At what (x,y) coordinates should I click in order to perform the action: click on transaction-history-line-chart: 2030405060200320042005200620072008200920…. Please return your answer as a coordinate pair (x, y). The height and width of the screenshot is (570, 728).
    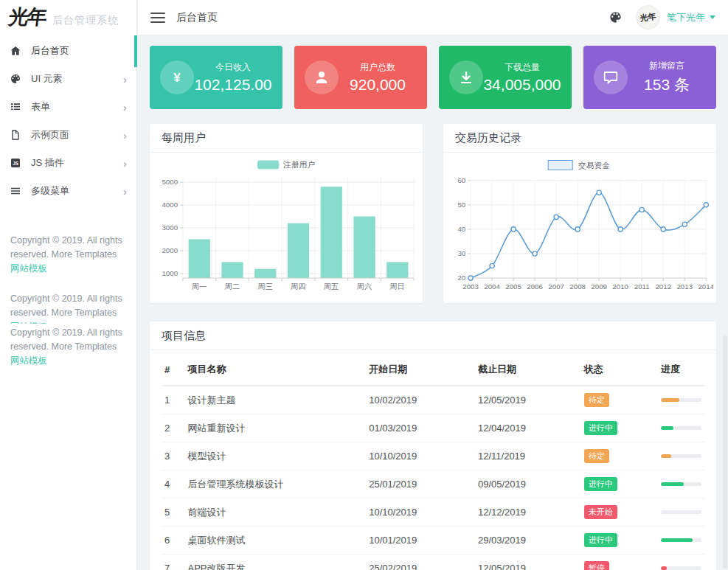
    Looking at the image, I should click on (580, 227).